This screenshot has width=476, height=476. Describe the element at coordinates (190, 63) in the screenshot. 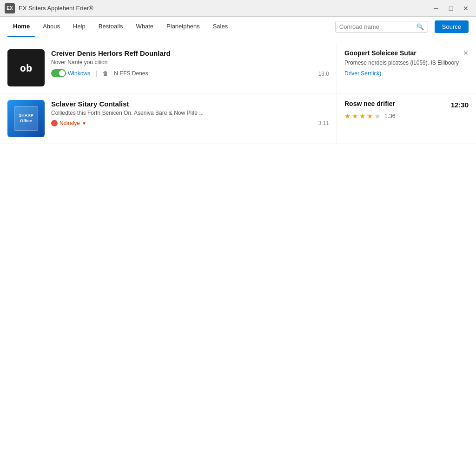

I see `item1-body: Creiver Denis Herlors Reff Dounlard Nove…` at that location.